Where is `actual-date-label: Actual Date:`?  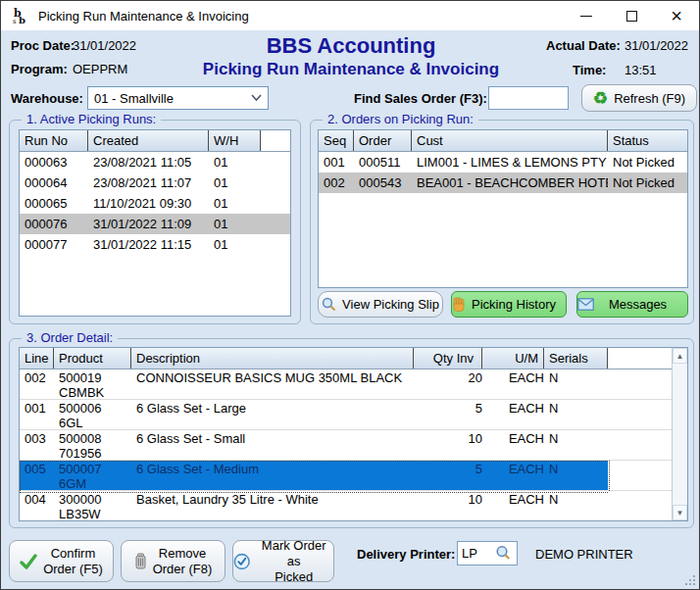 actual-date-label: Actual Date: is located at coordinates (583, 45).